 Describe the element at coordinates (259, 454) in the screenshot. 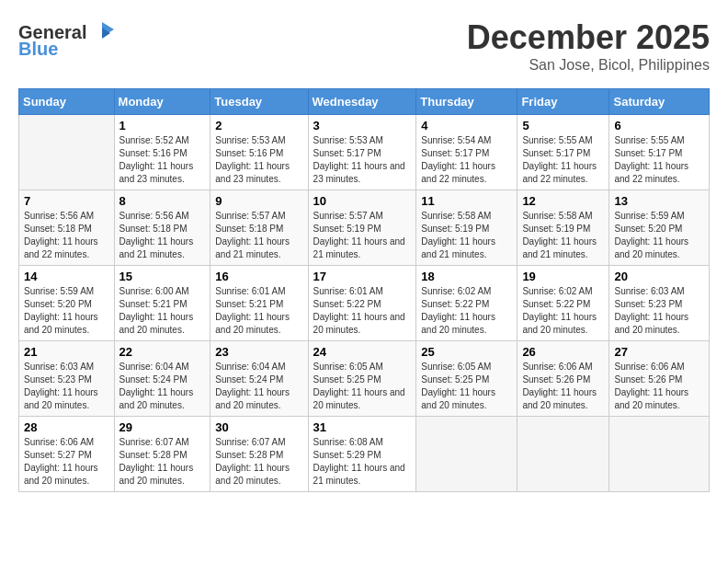

I see `table-row: 30 Sunrise: 6:07 AMSunset: 5:28 PMDaylig…` at that location.